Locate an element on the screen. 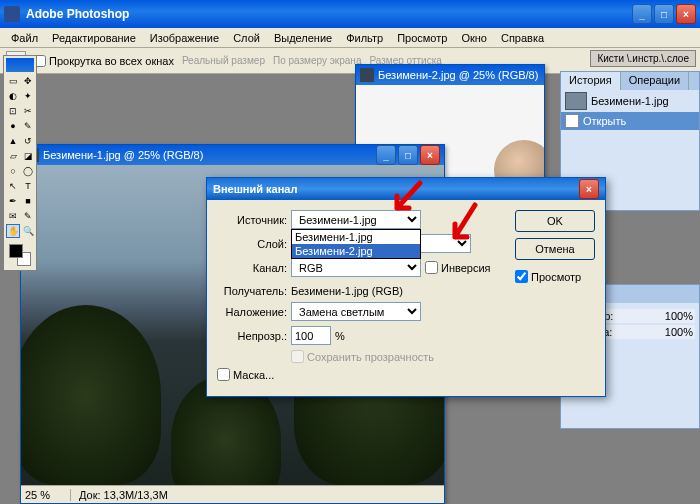  snapshot-thumb-icon is located at coordinates (576, 101).